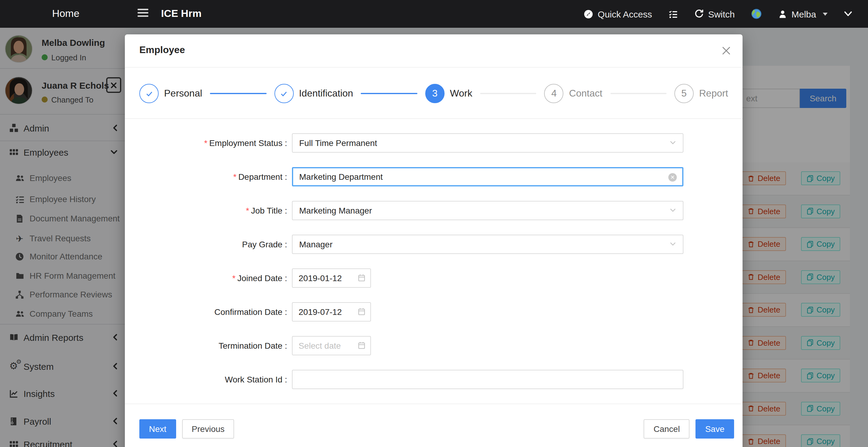  Describe the element at coordinates (434, 278) in the screenshot. I see `form-row-joined-date: *Joined Date 2019-01-12` at that location.